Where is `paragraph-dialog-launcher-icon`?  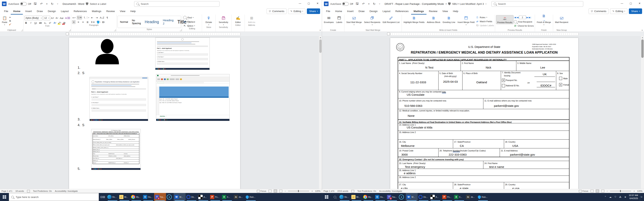
paragraph-dialog-launcher-icon is located at coordinates (115, 30).